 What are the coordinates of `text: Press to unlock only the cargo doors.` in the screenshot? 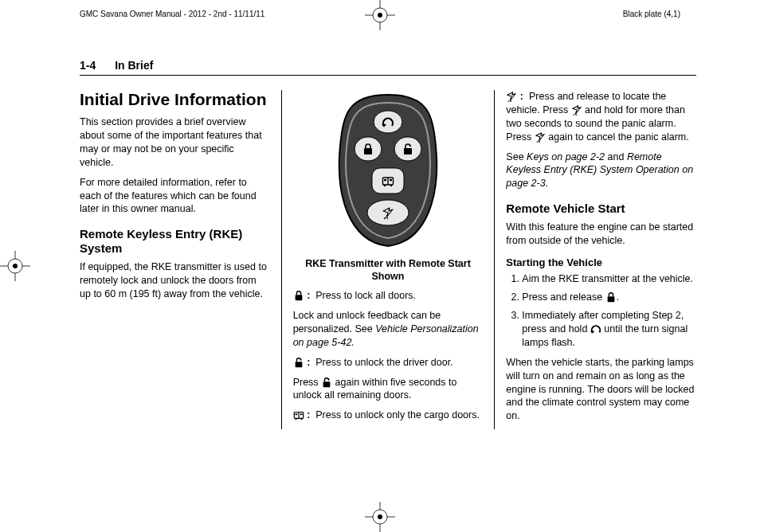 It's located at (398, 415).